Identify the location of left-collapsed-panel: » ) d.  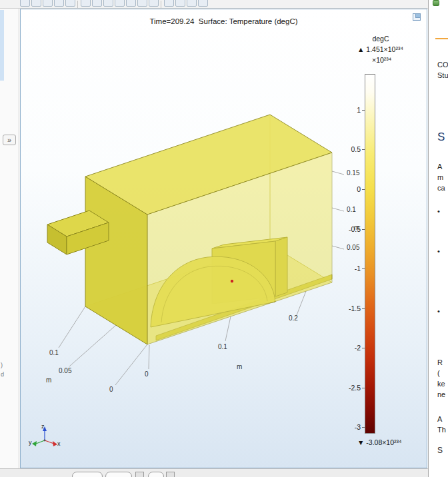
(9, 238).